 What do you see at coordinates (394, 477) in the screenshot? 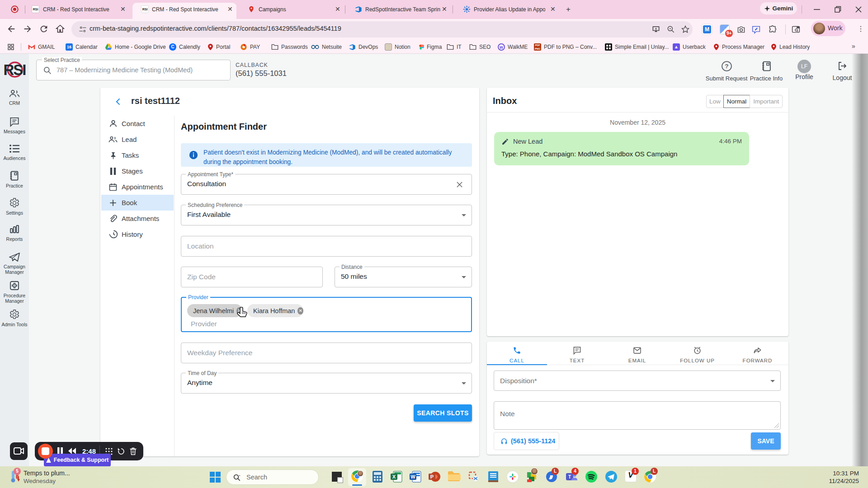
I see `svg-text: X` at bounding box center [394, 477].